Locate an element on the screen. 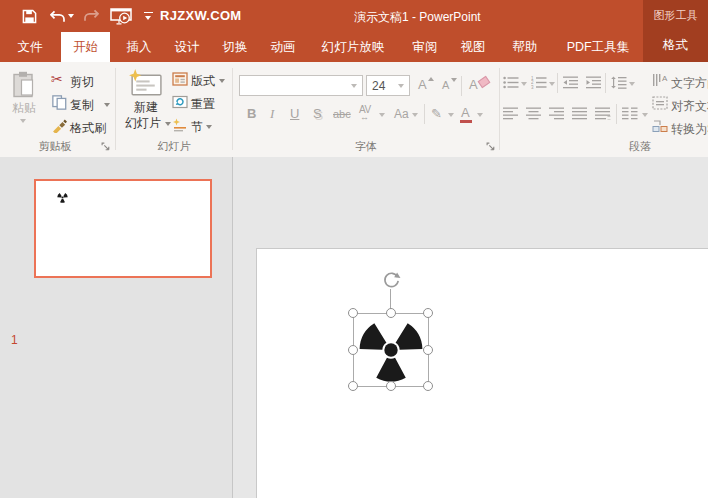  cut-icon: ✂ is located at coordinates (57, 79).